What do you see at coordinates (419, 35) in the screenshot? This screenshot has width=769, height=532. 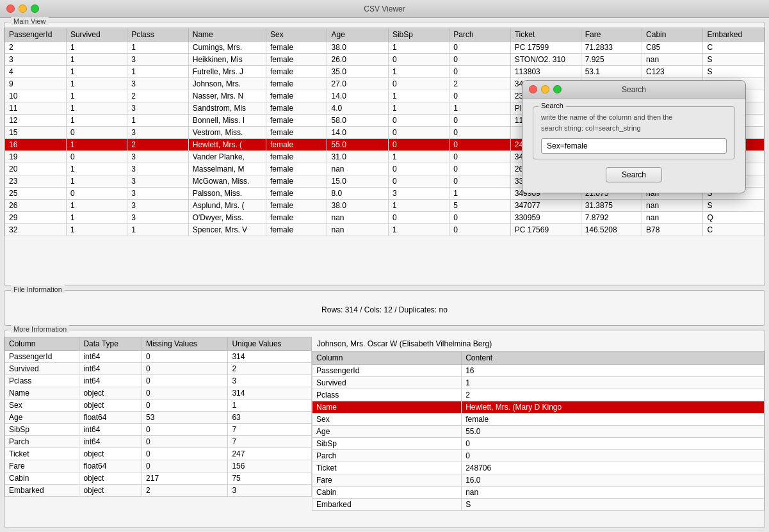 I see `col-sibsp: SibSp` at bounding box center [419, 35].